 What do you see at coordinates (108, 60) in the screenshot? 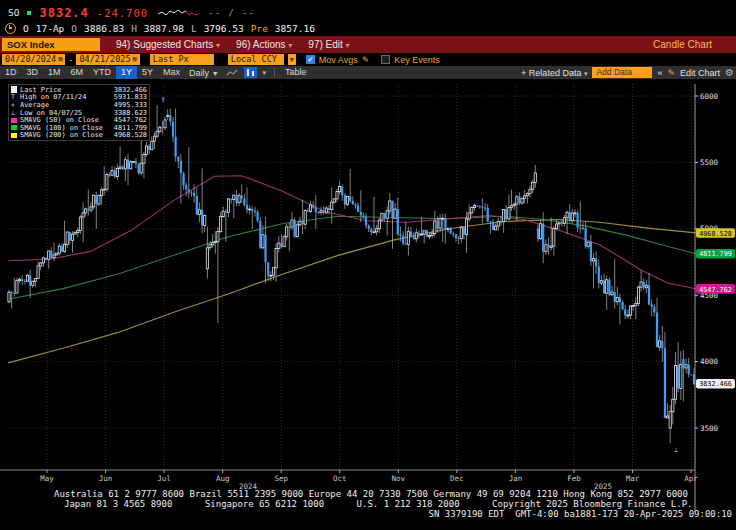
I see `date-to-input: 04/21/2025▦` at bounding box center [108, 60].